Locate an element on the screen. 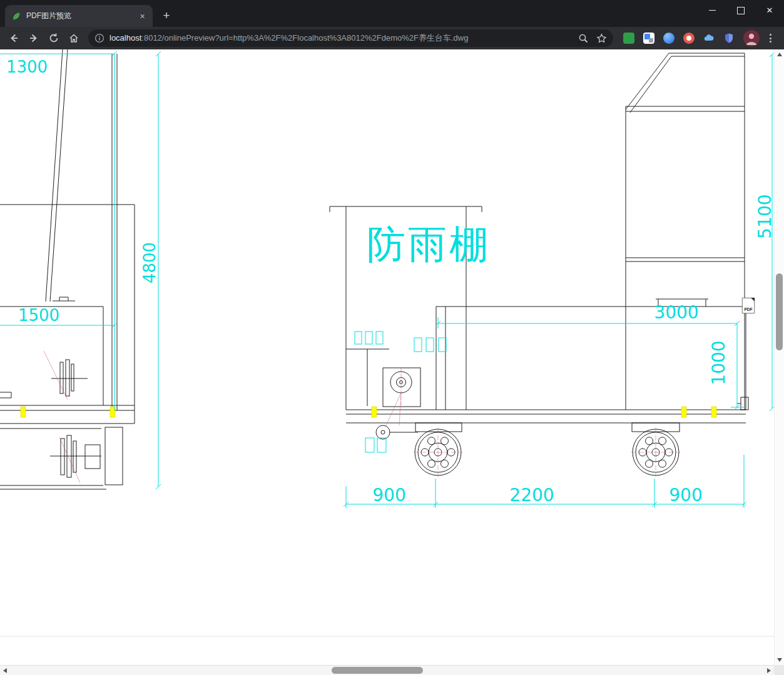  url-text: localhost:8012/onlinePreview?url=http%3A… is located at coordinates (339, 38).